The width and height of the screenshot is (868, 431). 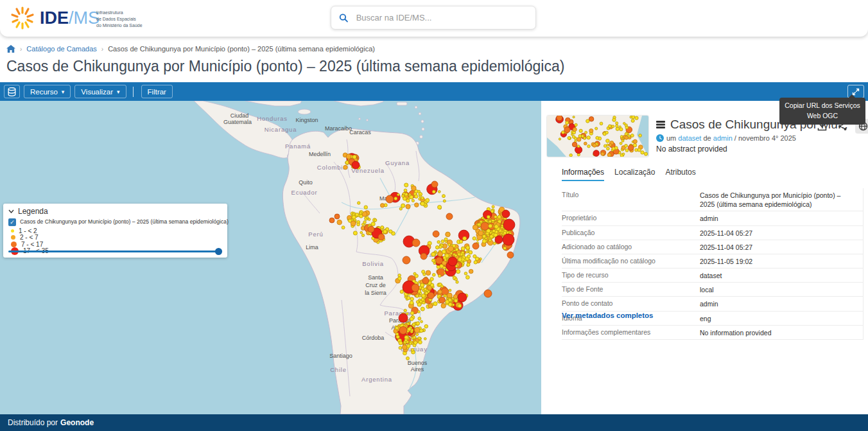 What do you see at coordinates (713, 333) in the screenshot?
I see `table-row: Informações complementaresNo information…` at bounding box center [713, 333].